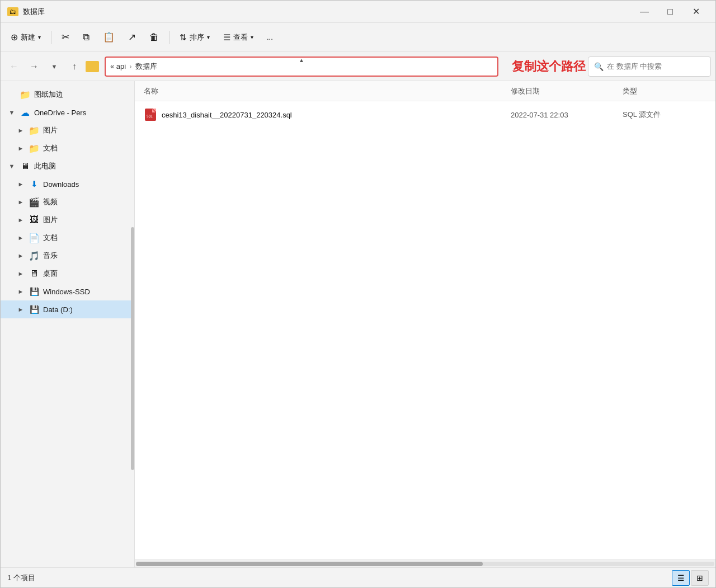 The width and height of the screenshot is (716, 588). What do you see at coordinates (130, 66) in the screenshot?
I see `address-sep-1: ›` at bounding box center [130, 66].